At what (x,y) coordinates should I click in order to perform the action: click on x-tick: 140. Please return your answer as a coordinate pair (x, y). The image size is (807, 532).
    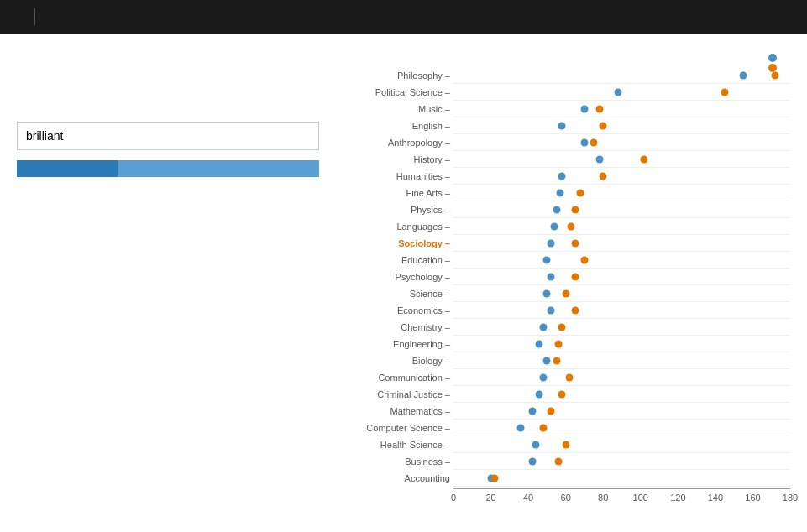
    Looking at the image, I should click on (715, 498).